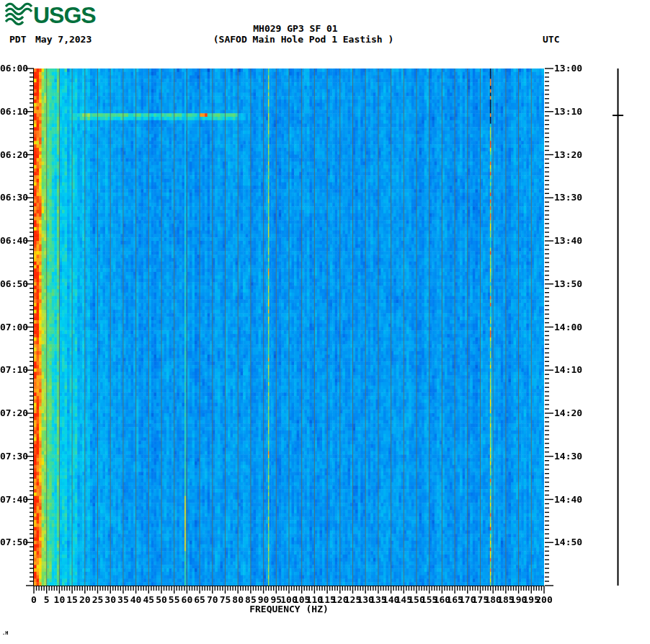  Describe the element at coordinates (14, 155) in the screenshot. I see `y-axis-label-pdt: 06:20` at that location.